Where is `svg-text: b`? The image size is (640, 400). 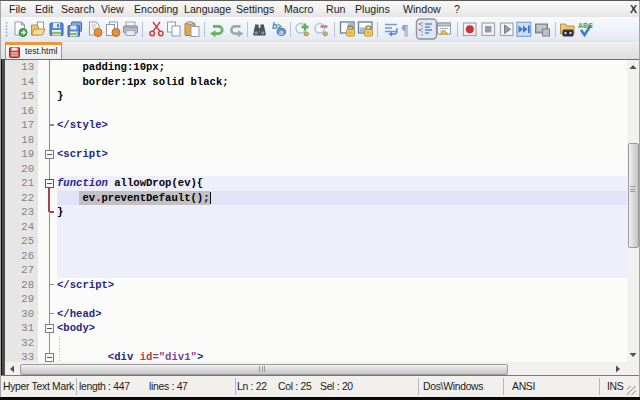
svg-text: b is located at coordinates (275, 26).